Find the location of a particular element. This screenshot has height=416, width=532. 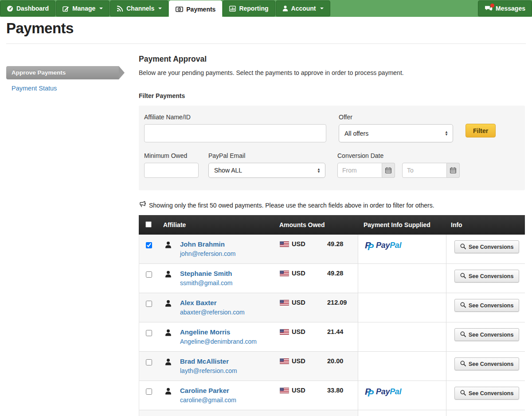

select-spinner-icon: ▲▼ is located at coordinates (319, 170).